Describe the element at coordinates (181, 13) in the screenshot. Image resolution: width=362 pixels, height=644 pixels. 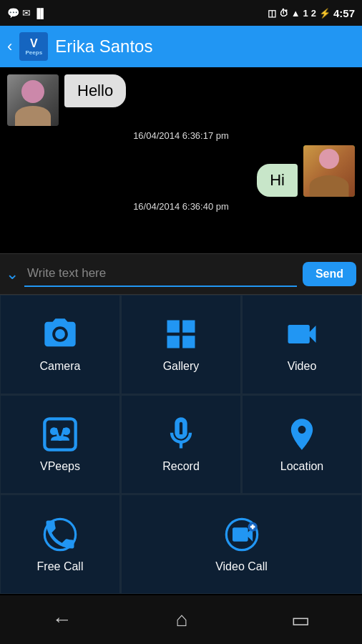
I see `status-bar: 💬 ✉ ▐▌ ◫ ⏱ ▲ 1 2 ⚡ 4:57` at that location.